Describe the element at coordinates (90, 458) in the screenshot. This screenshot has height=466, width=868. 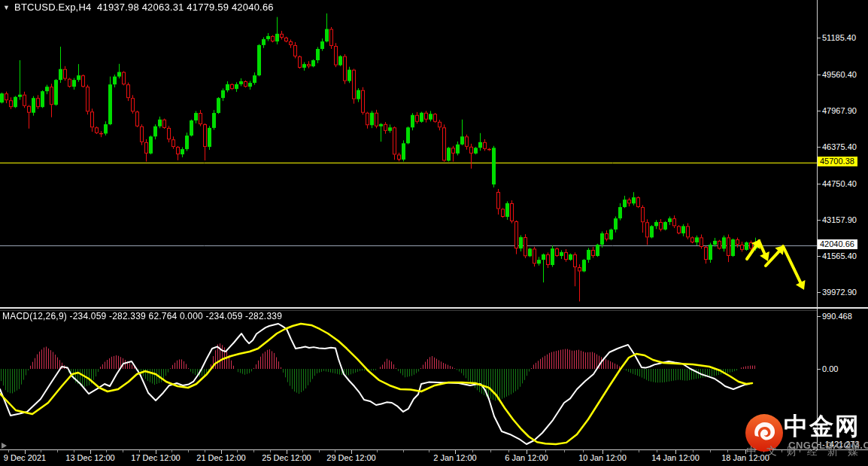
I see `date-tick-label: 13 Dec 12:00` at that location.